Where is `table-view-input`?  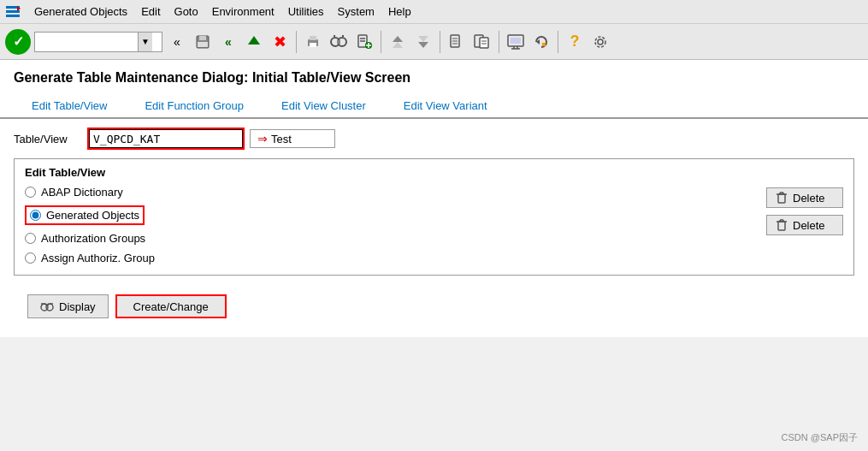 table-view-input is located at coordinates (166, 139).